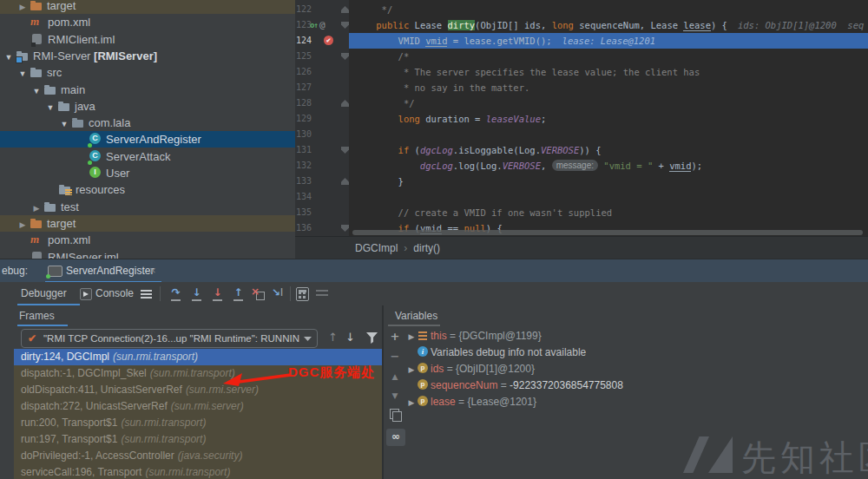  I want to click on watches-glasses-icon: ∞, so click(396, 437).